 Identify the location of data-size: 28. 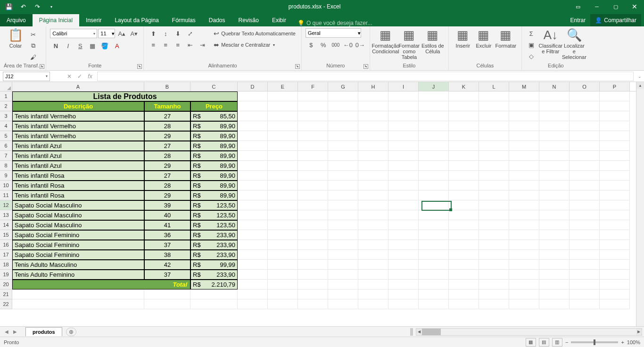
(167, 186).